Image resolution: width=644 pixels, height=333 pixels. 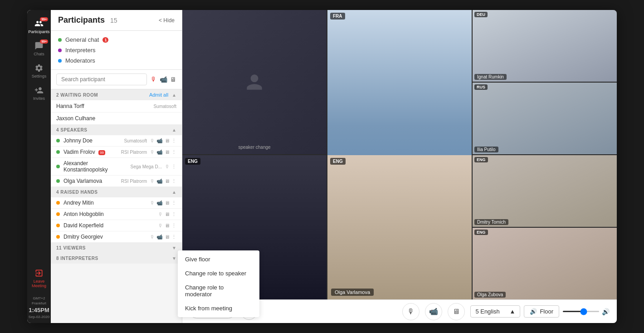 What do you see at coordinates (167, 141) in the screenshot?
I see `johnny-screen: 🖥` at bounding box center [167, 141].